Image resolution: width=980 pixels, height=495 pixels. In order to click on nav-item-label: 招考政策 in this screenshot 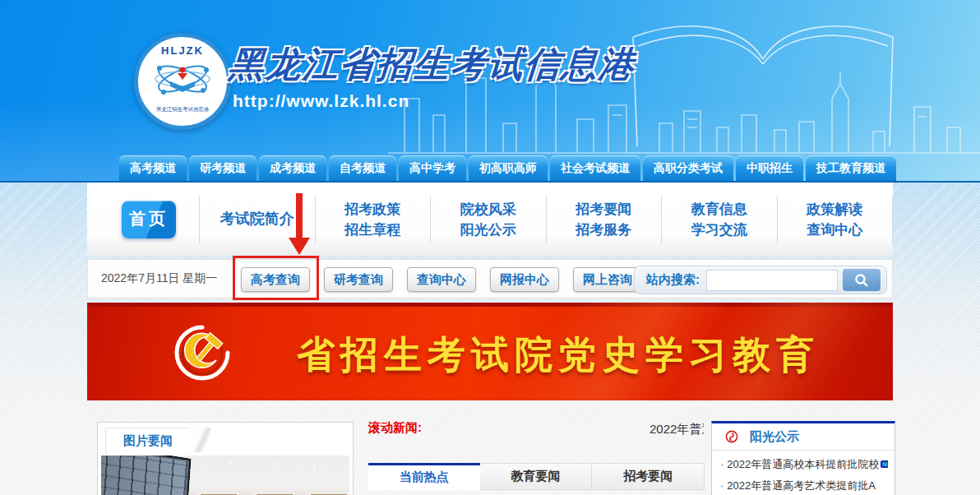, I will do `click(372, 209)`.